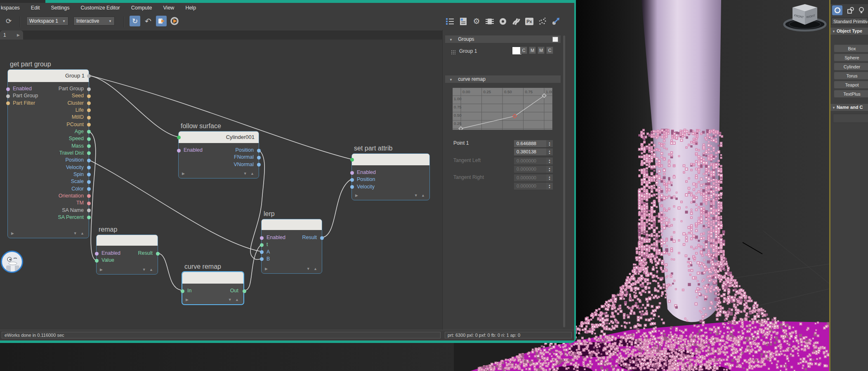  I want to click on tab-graph-1: 1 ▶, so click(12, 35).